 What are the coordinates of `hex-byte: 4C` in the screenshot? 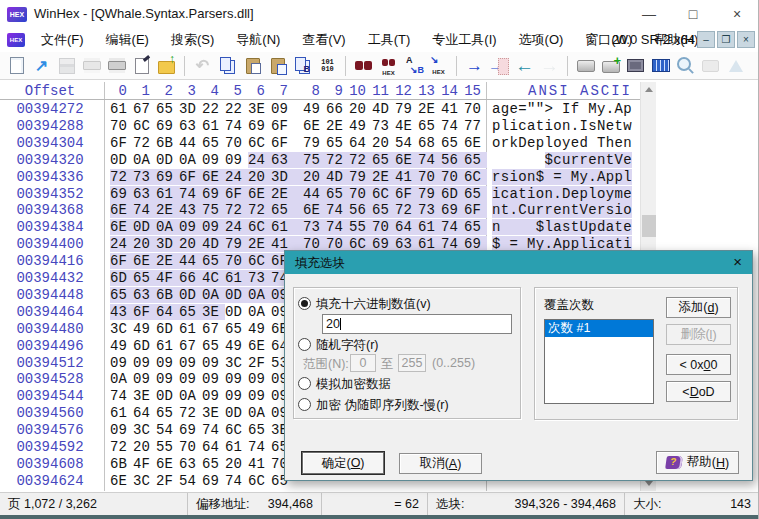 It's located at (214, 278).